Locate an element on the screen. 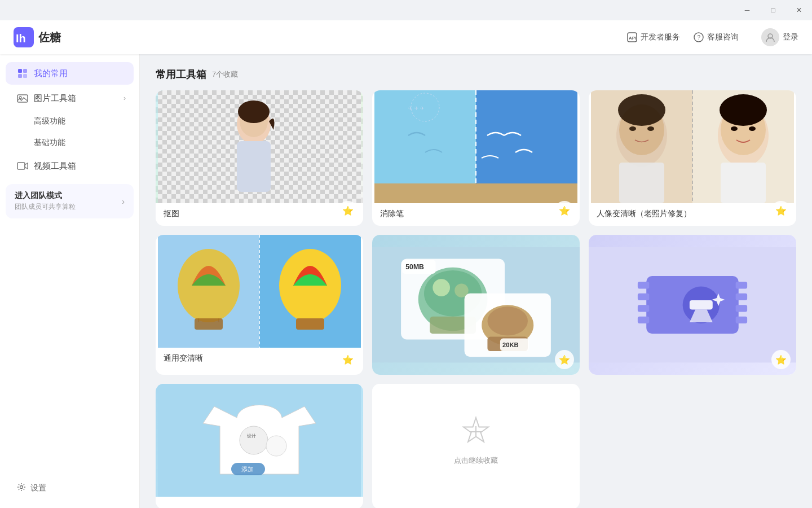  tool-card-add-fav: 点击继续收藏 is located at coordinates (476, 446).